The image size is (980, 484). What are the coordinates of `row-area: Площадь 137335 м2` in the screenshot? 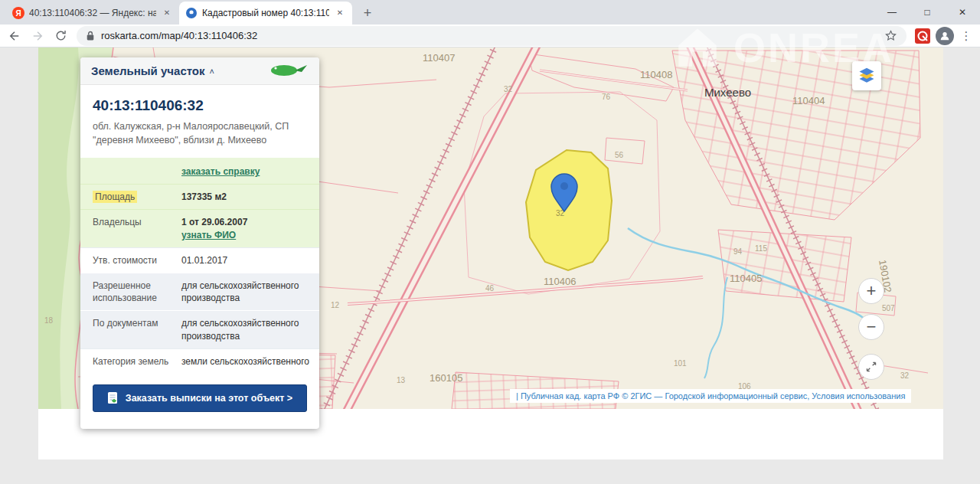 It's located at (200, 196).